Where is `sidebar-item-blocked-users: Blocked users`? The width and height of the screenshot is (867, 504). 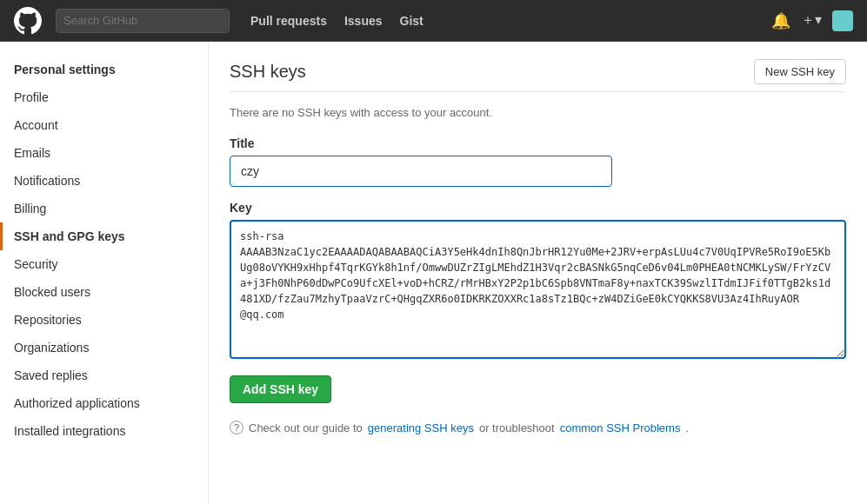
sidebar-item-blocked-users: Blocked users is located at coordinates (104, 292).